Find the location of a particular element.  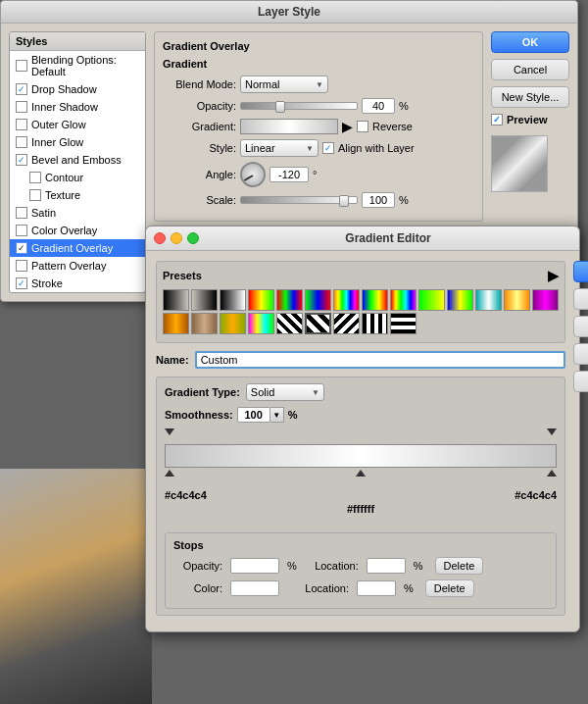

sidebar-item-bevel-emboss: Bevel and Emboss is located at coordinates (77, 160).